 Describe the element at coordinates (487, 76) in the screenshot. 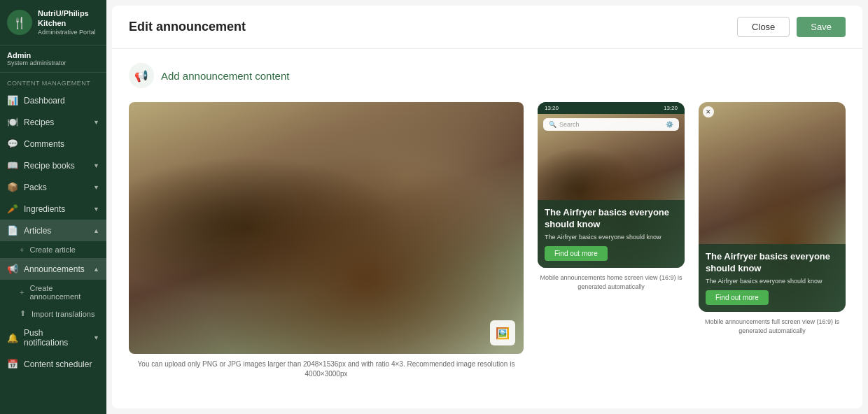

I see `add-content-row: 📢 Add announcement content` at that location.